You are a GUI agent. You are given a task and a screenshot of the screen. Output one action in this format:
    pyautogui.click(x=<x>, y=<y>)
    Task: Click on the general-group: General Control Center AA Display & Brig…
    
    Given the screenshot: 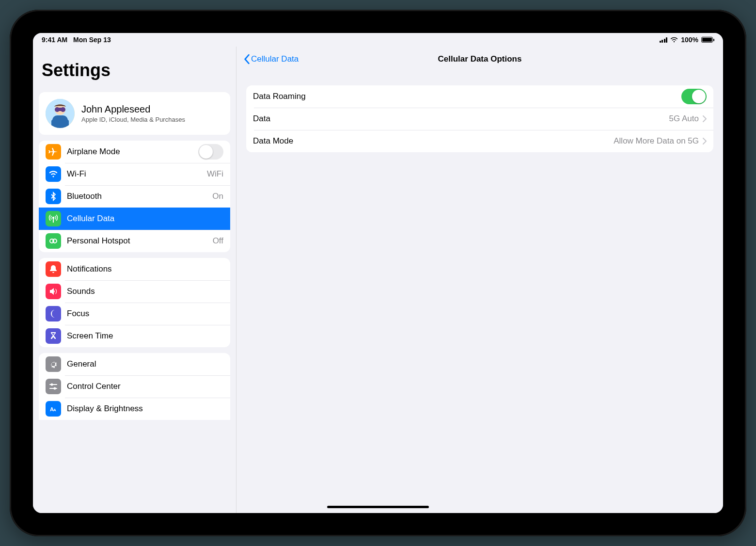 What is the action you would take?
    pyautogui.click(x=135, y=386)
    